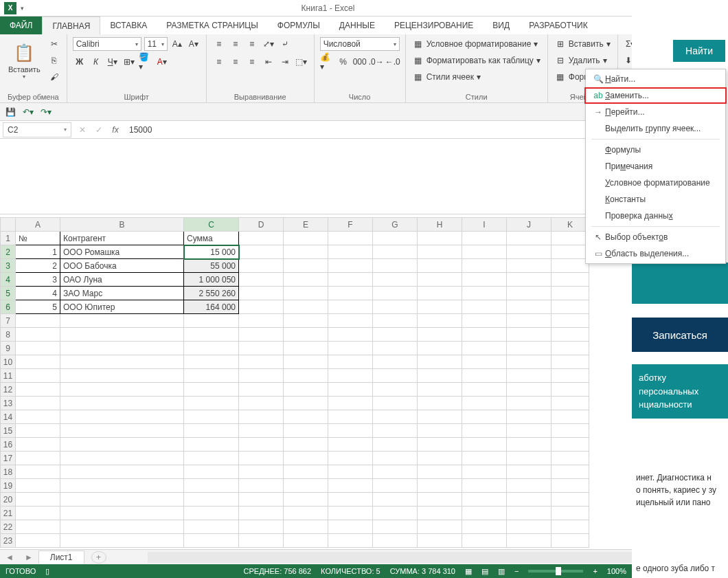 This screenshot has width=728, height=578. What do you see at coordinates (396, 225) in the screenshot?
I see `column-header-G: G` at bounding box center [396, 225].